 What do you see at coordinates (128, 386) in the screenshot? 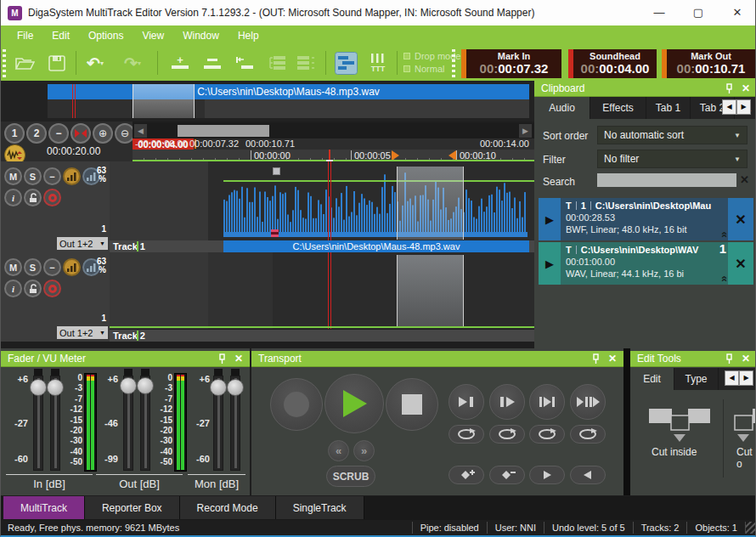
I see `out-fader-left-knob` at bounding box center [128, 386].